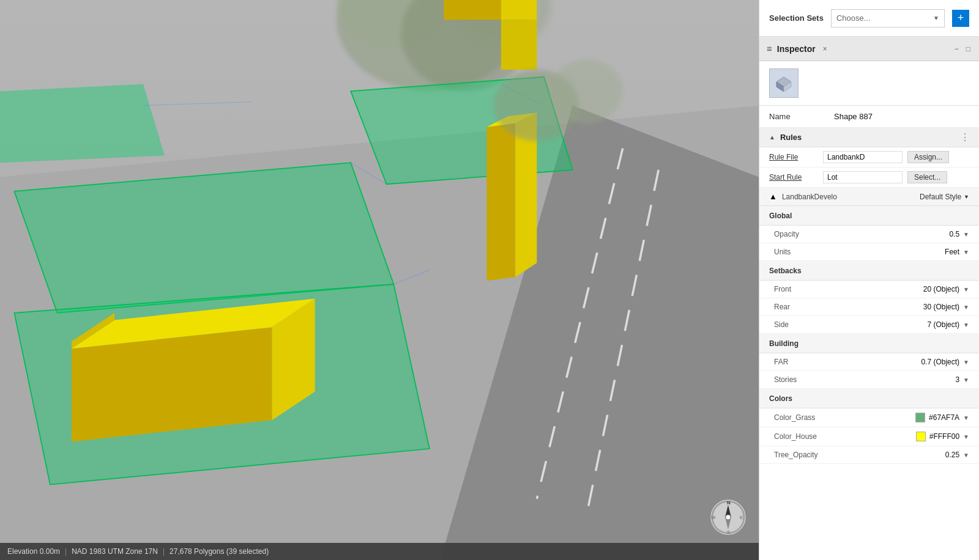 The image size is (979, 560). What do you see at coordinates (966, 437) in the screenshot?
I see `color-house-chevron-icon: ▼` at bounding box center [966, 437].